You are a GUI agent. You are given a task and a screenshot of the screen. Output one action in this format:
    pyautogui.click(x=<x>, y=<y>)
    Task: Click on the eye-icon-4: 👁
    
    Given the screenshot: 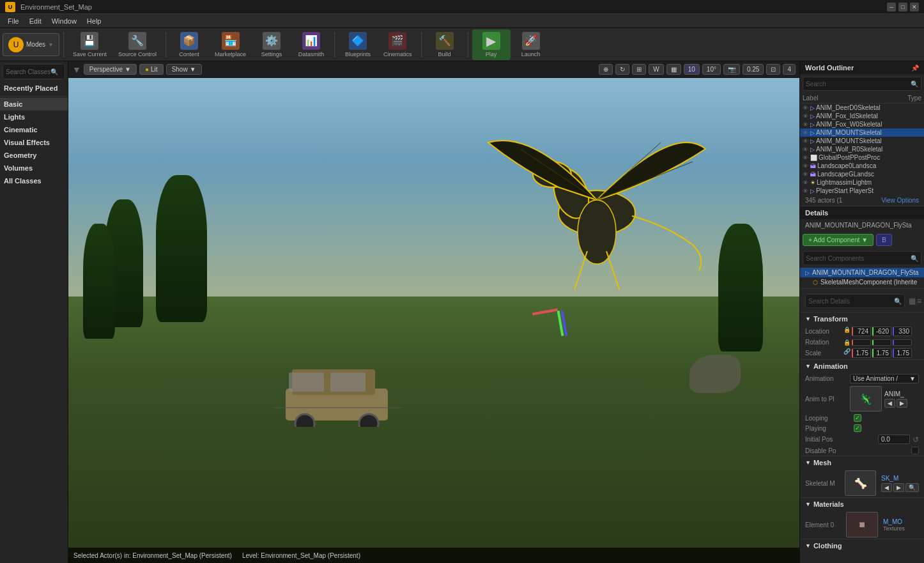 What is the action you would take?
    pyautogui.click(x=806, y=133)
    